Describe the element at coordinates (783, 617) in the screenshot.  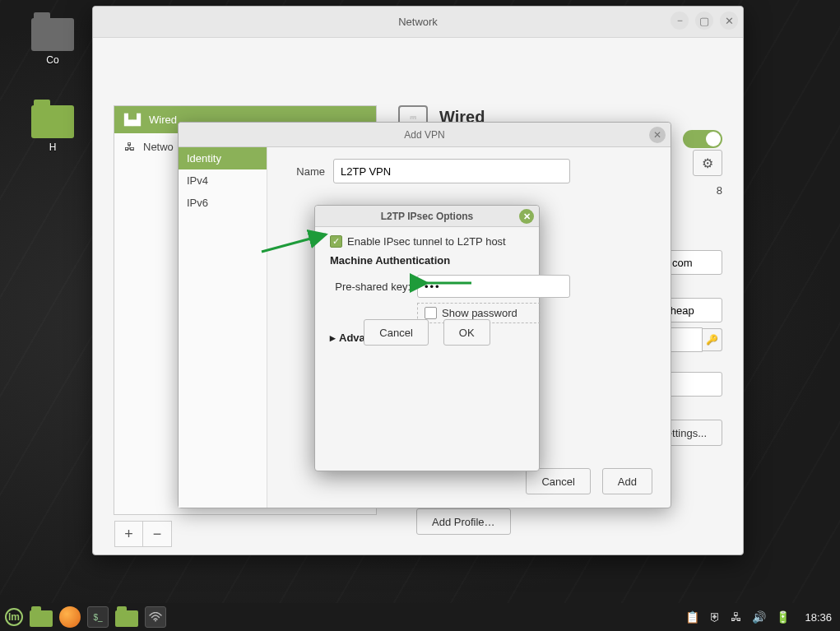
I see `battery-tray-icon: 🔋` at that location.